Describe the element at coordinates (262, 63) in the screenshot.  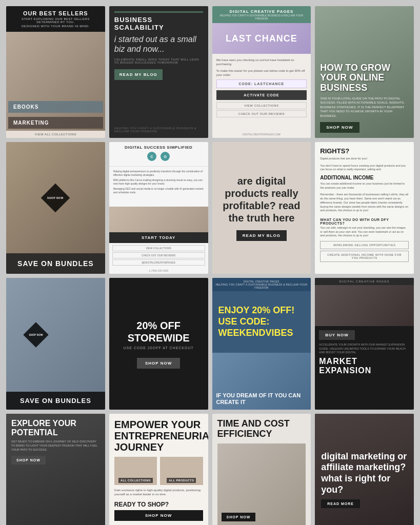
I see `card-3-body1: We have seen you checking us out but hav…` at that location.